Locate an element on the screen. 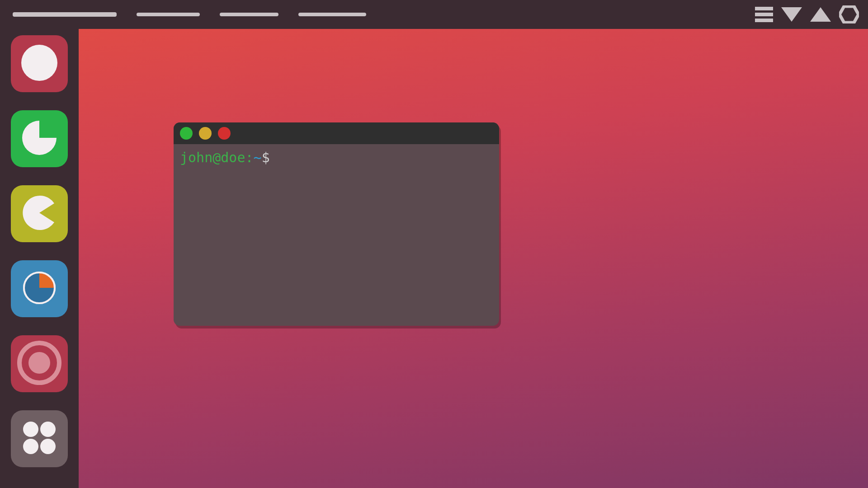 Image resolution: width=868 pixels, height=488 pixels. window-close-button is located at coordinates (186, 133).